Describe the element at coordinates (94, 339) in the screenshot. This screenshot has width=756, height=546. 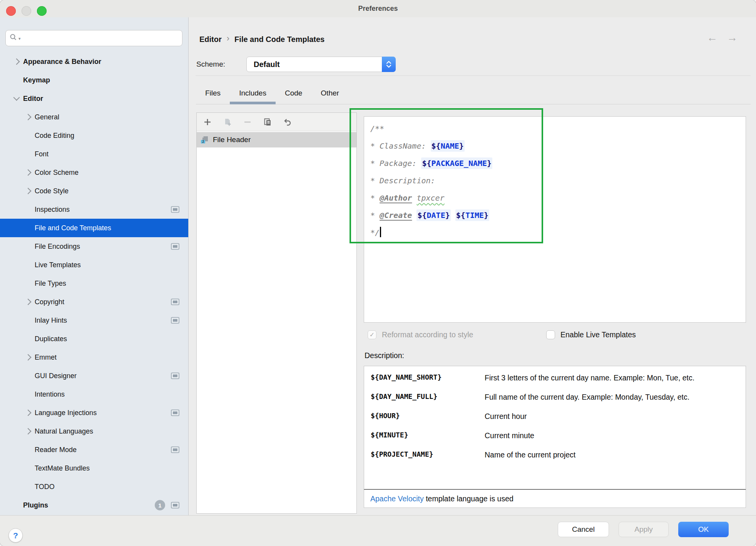
I see `sidebar-item-duplicates: Duplicates` at that location.